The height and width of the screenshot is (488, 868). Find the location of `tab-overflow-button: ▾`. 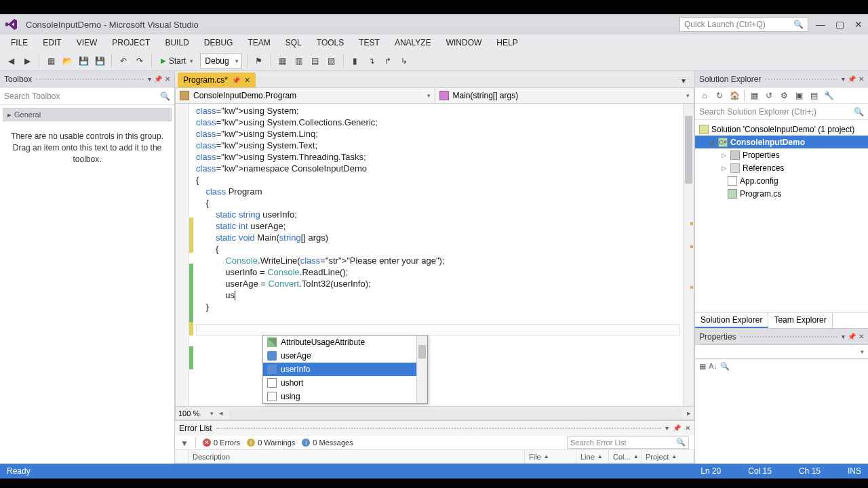

tab-overflow-button: ▾ is located at coordinates (684, 81).